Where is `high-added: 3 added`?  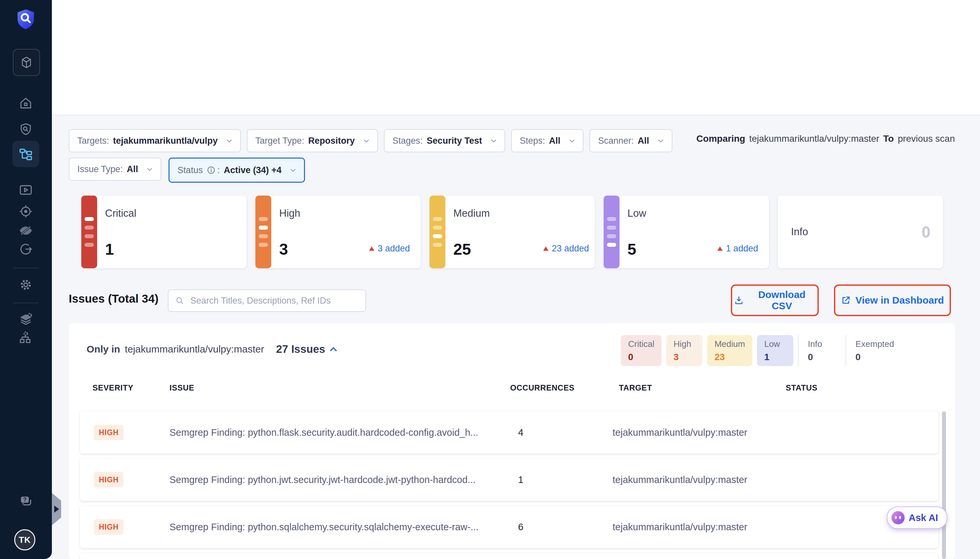 high-added: 3 added is located at coordinates (389, 249).